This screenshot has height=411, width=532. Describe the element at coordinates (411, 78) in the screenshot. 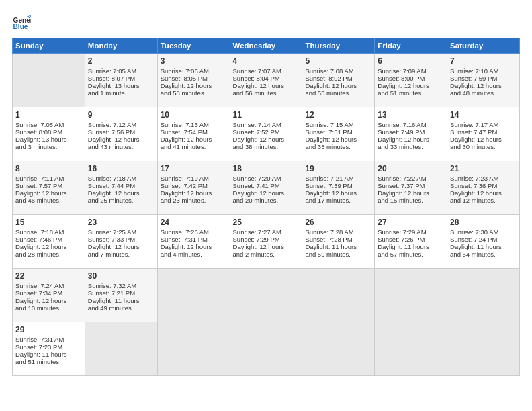

I see `day-info-line: Sunset: 8:00 PM` at that location.